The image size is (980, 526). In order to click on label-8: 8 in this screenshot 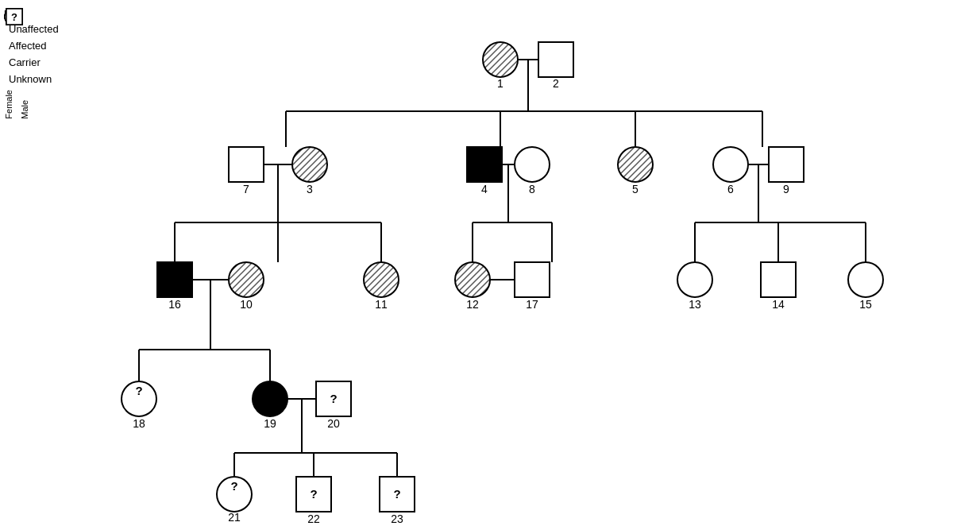, I will do `click(532, 189)`.